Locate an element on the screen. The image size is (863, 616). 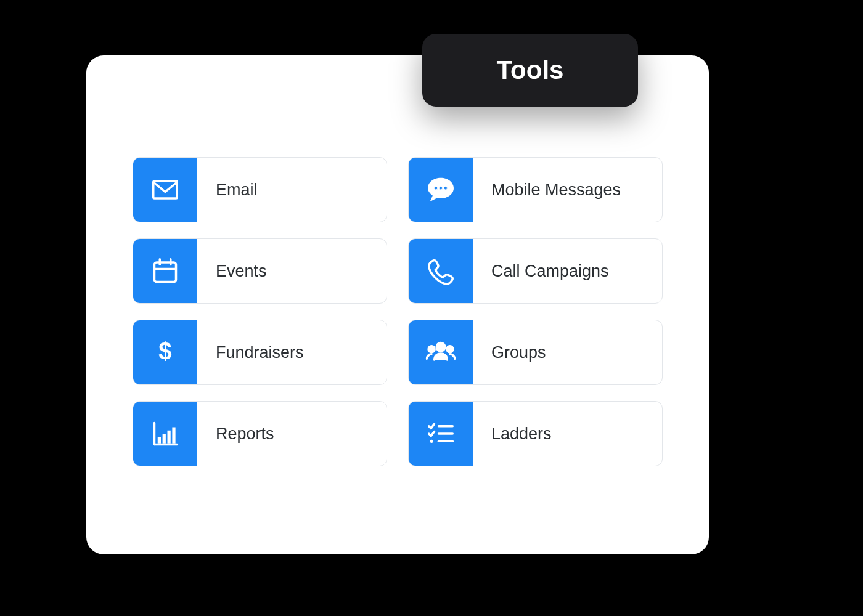
calendar-icon is located at coordinates (165, 271).